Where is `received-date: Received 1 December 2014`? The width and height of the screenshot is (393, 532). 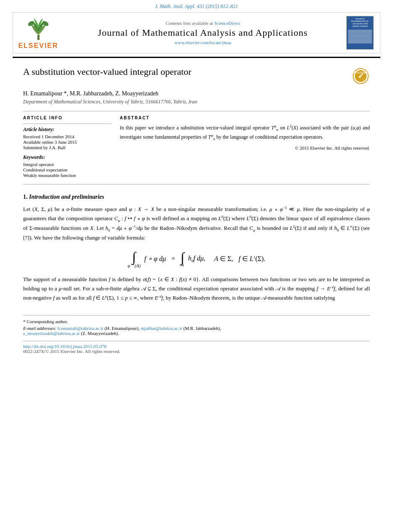
received-date: Received 1 December 2014 is located at coordinates (67, 137).